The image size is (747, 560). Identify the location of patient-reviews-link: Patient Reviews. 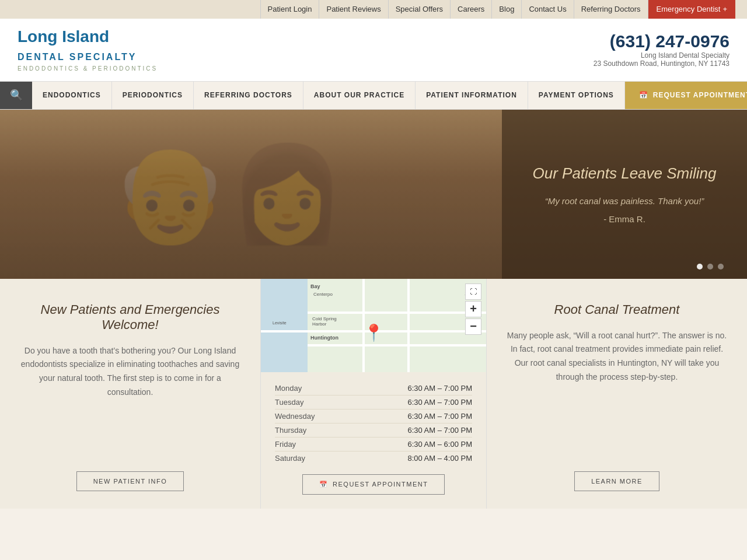
(354, 9).